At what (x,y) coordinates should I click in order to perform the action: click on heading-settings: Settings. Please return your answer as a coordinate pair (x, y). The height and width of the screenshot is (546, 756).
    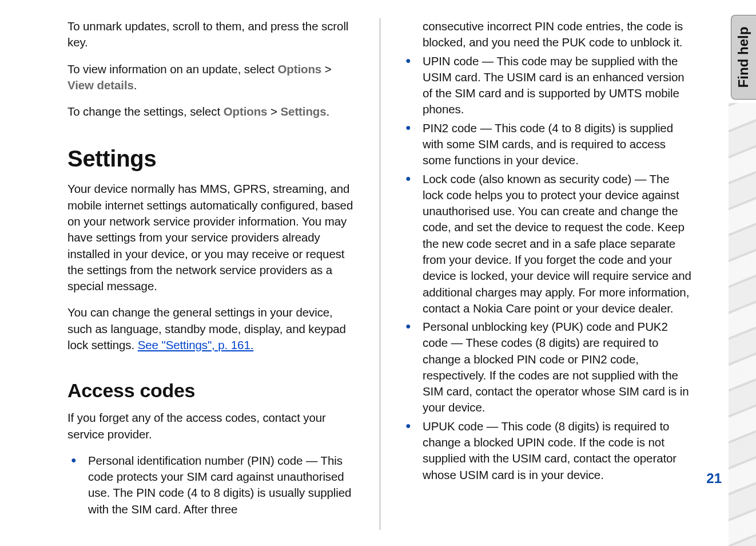
    Looking at the image, I should click on (213, 159).